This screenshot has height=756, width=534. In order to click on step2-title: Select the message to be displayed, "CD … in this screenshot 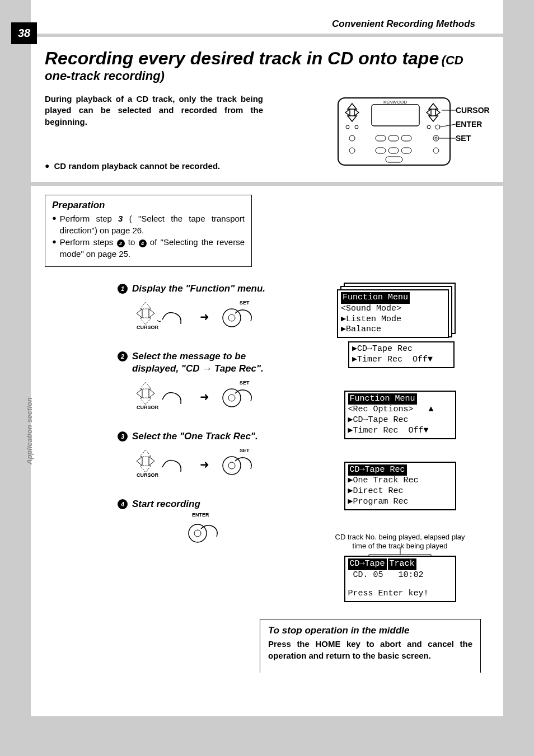, I will do `click(209, 363)`.